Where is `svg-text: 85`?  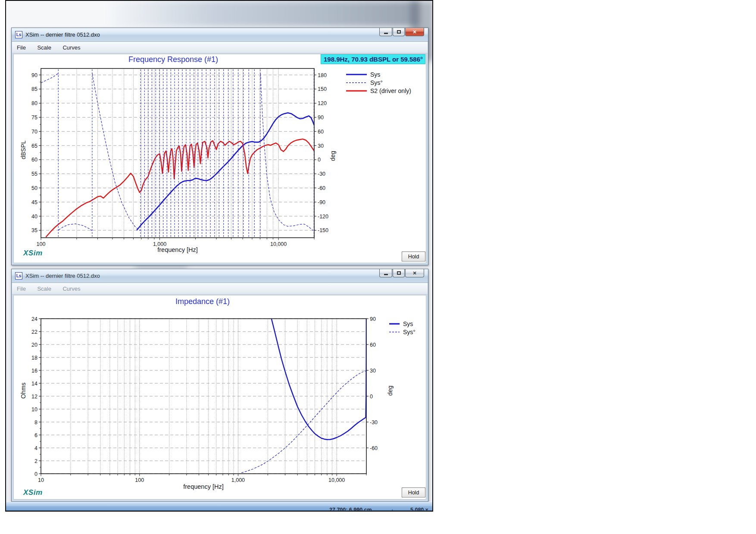
svg-text: 85 is located at coordinates (34, 89).